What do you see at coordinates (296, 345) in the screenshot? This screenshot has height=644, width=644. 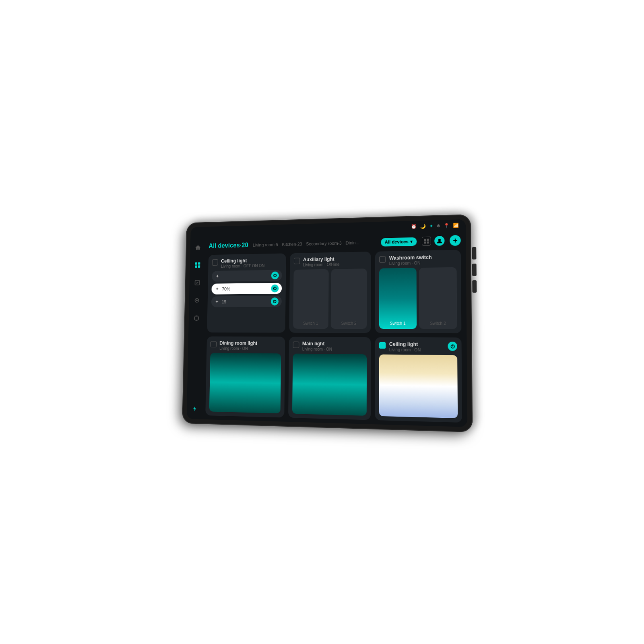 I see `card-icon-main` at bounding box center [296, 345].